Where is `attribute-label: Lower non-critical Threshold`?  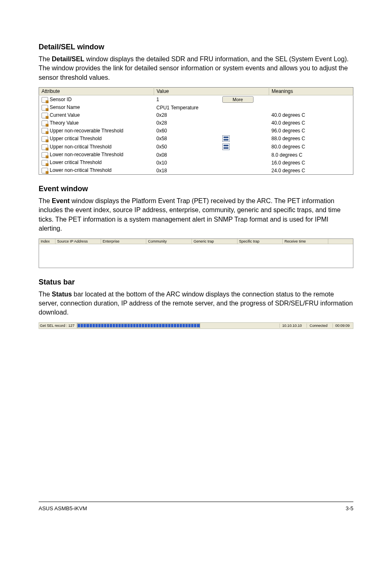 attribute-label: Lower non-critical Threshold is located at coordinates (81, 170).